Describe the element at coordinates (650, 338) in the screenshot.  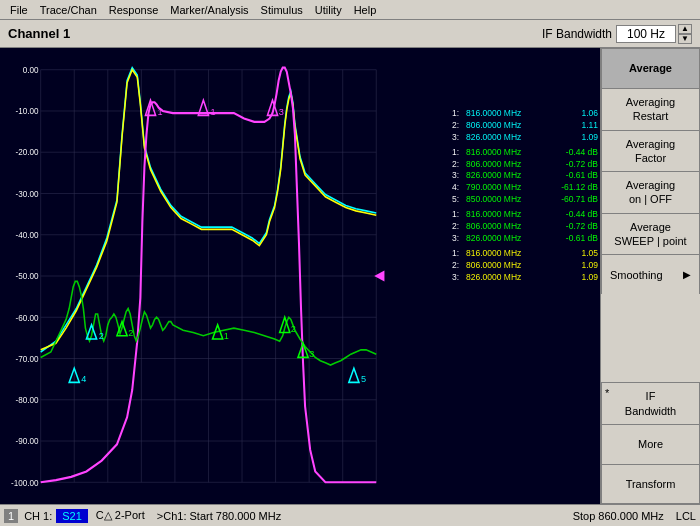
I see `spacer` at that location.